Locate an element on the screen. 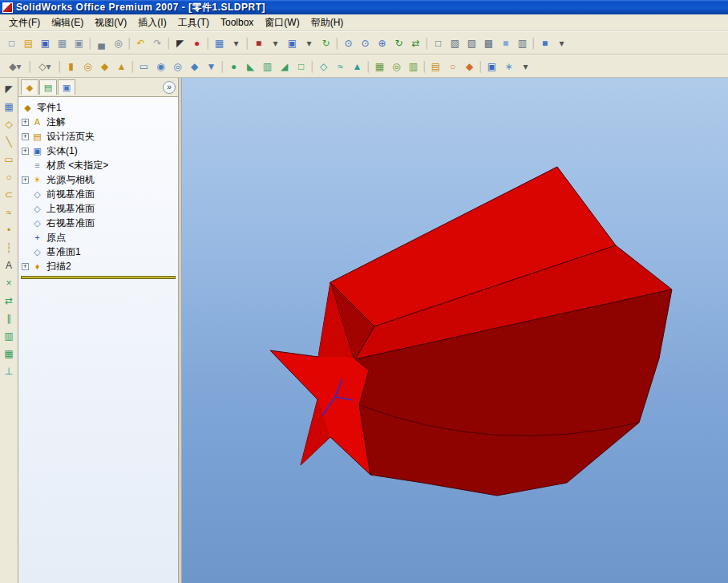  menu-help: 帮助(H) is located at coordinates (327, 22).